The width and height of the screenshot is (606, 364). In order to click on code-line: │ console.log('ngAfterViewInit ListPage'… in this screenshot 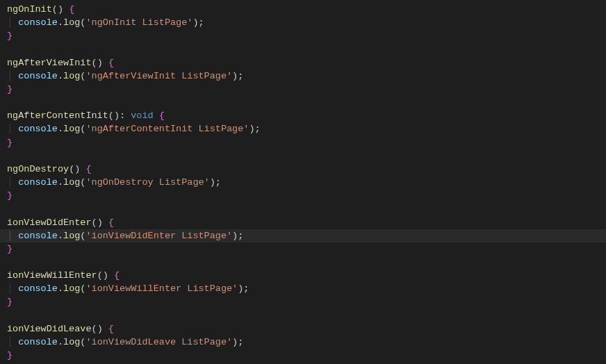, I will do `click(303, 76)`.